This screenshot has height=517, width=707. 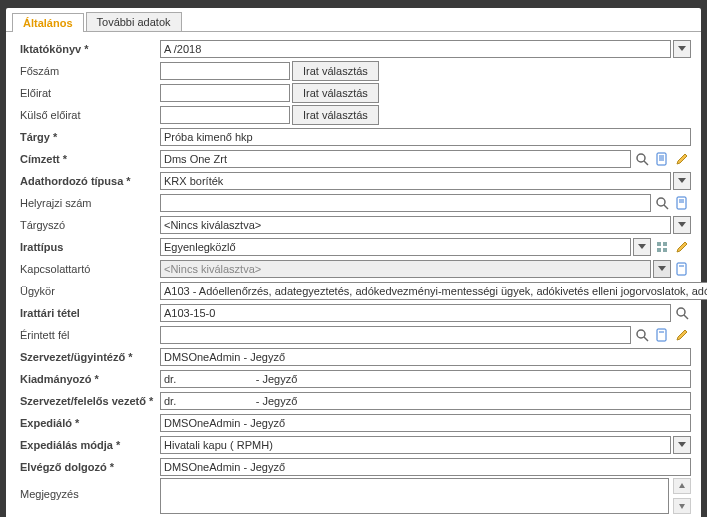 What do you see at coordinates (426, 357) in the screenshot?
I see `input-szervugy` at bounding box center [426, 357].